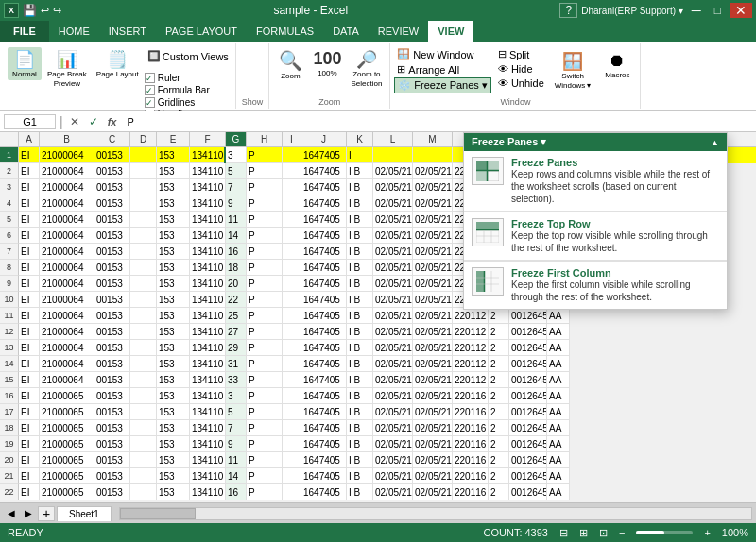 This screenshot has width=756, height=542. What do you see at coordinates (149, 102) in the screenshot?
I see `gridlines-checkbox: ✓` at bounding box center [149, 102].